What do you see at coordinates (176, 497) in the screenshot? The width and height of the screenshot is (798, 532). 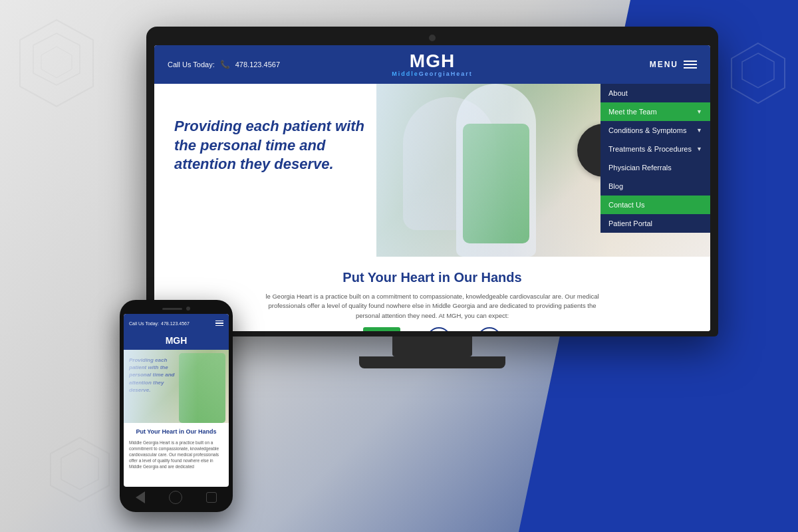 I see `phone-bottom-bar` at bounding box center [176, 497].